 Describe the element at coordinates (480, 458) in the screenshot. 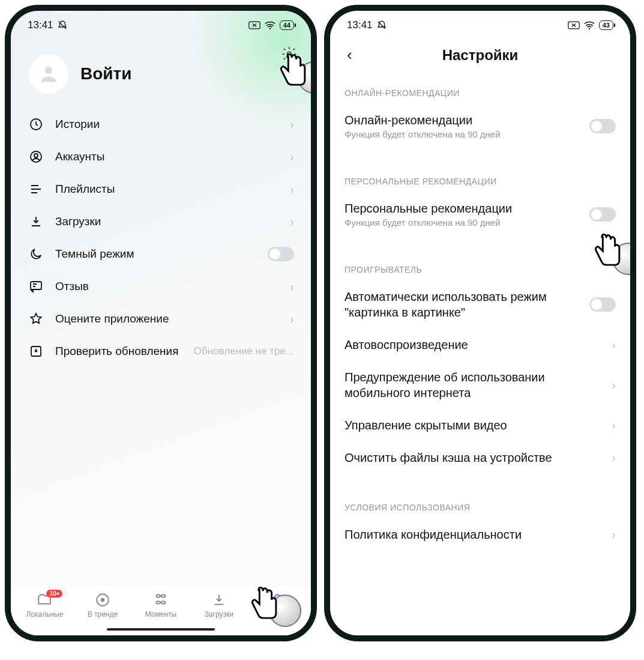

I see `row-clear-cache: Очистить файлы кэша на устройстве ›` at that location.